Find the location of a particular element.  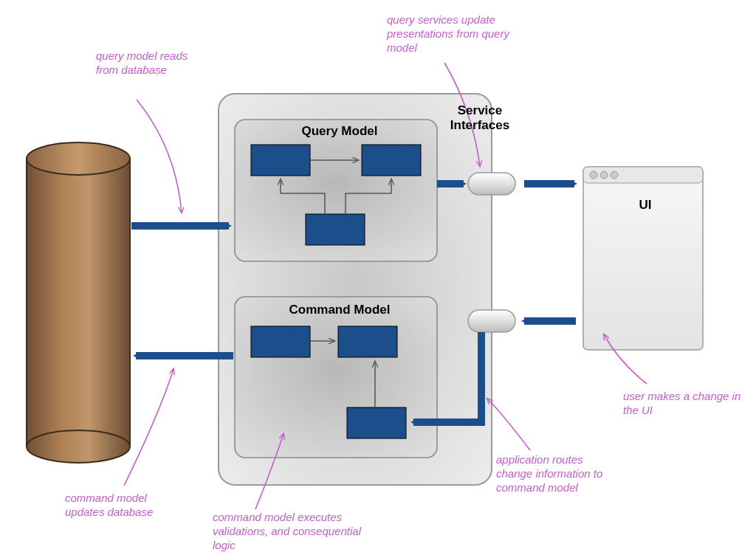

query-model-label: Query Model is located at coordinates (340, 131).